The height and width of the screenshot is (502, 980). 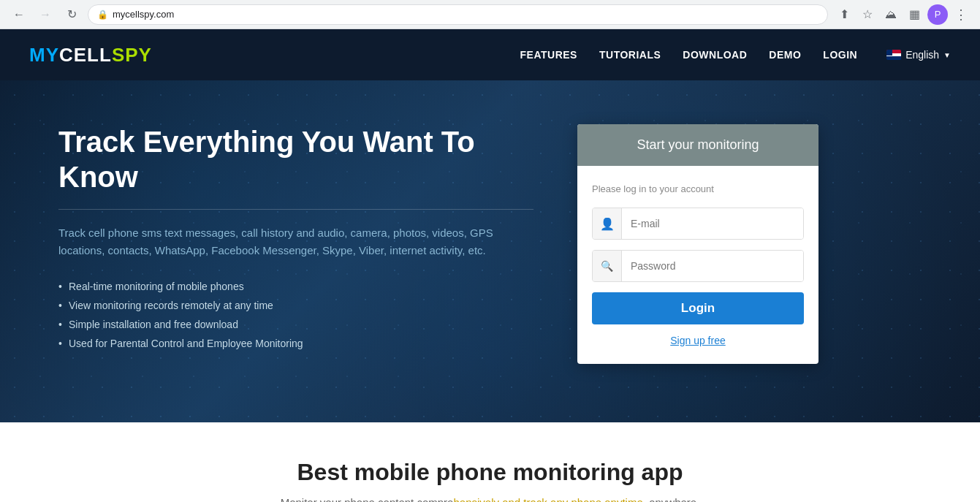 What do you see at coordinates (296, 343) in the screenshot?
I see `list-item: Used for Parental Control and Employee M…` at bounding box center [296, 343].